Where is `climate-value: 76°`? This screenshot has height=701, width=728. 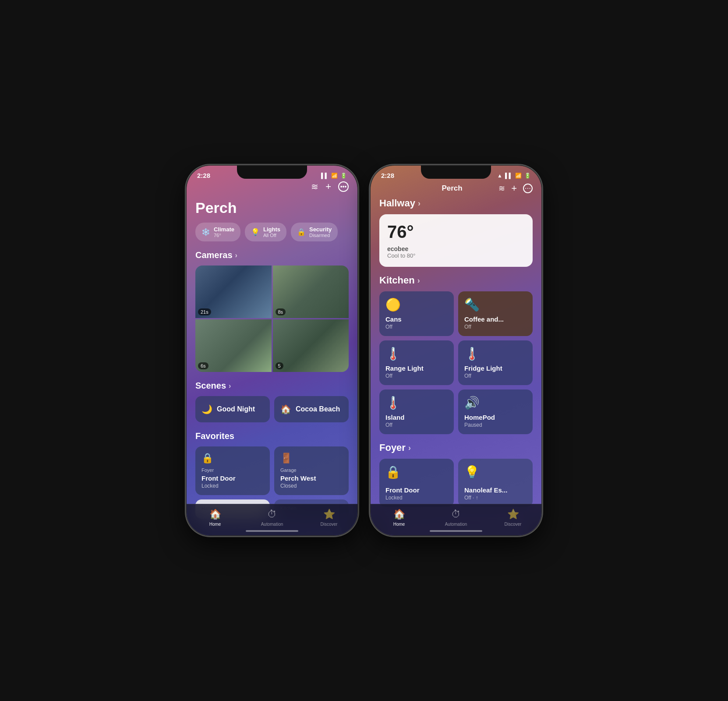 climate-value: 76° is located at coordinates (224, 235).